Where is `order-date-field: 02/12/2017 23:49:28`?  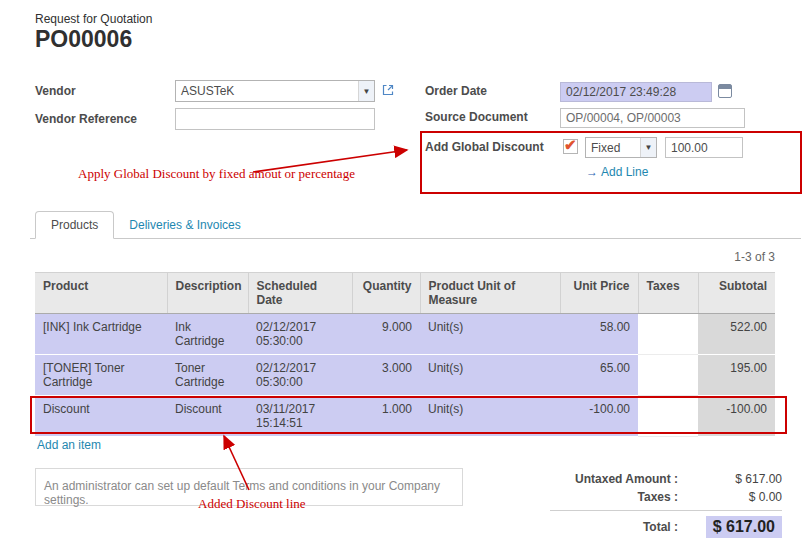
order-date-field: 02/12/2017 23:49:28 is located at coordinates (636, 92).